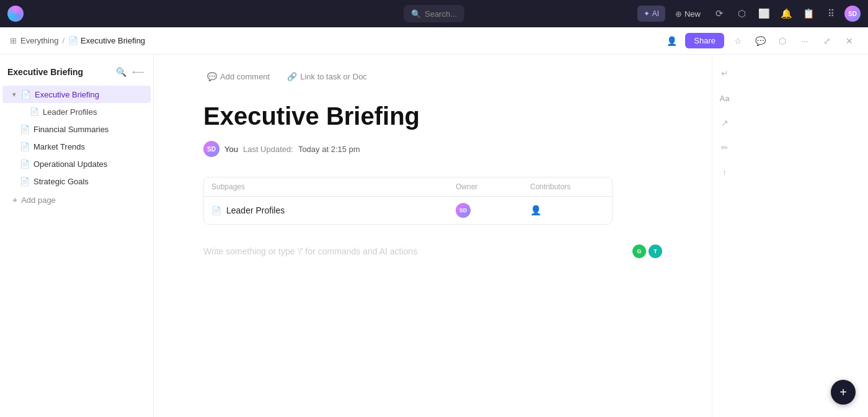 Image resolution: width=868 pixels, height=417 pixels. What do you see at coordinates (14, 41) in the screenshot?
I see `grid-small-icon: ⊞` at bounding box center [14, 41].